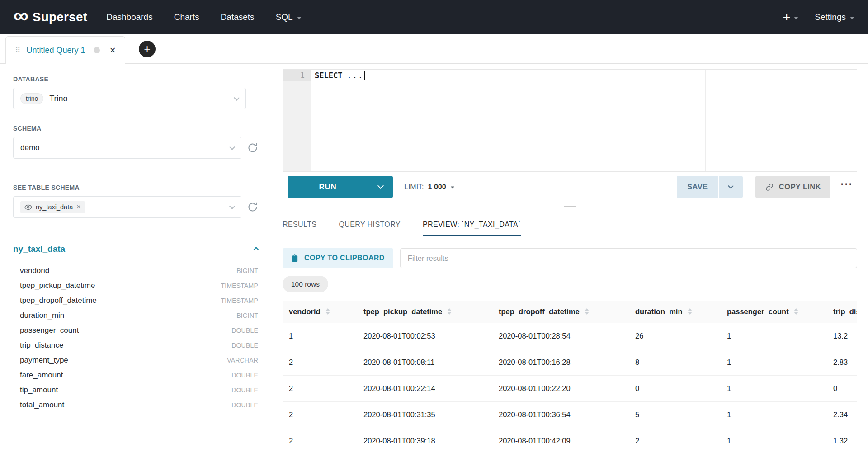 The height and width of the screenshot is (471, 868). I want to click on remove-table-icon: ×, so click(79, 207).